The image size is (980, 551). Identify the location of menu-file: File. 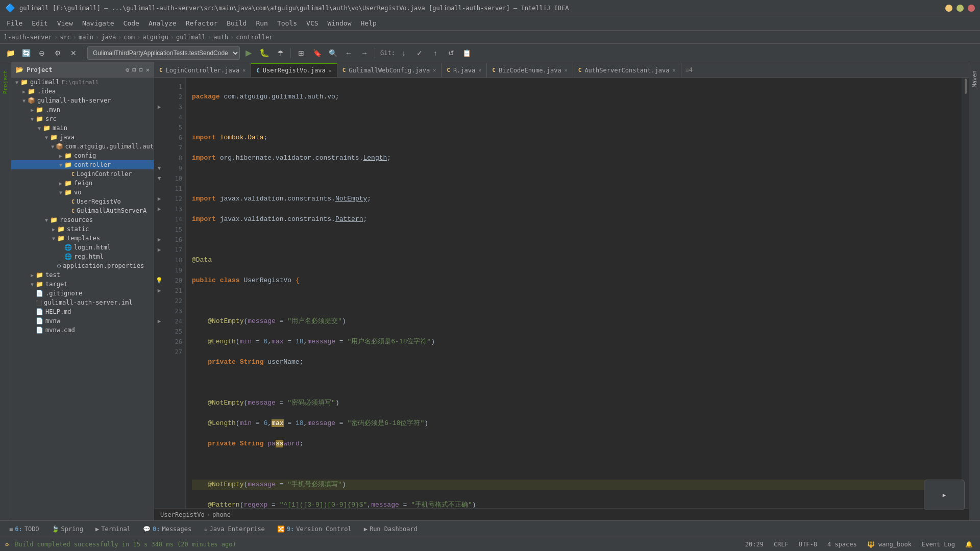
(14, 23).